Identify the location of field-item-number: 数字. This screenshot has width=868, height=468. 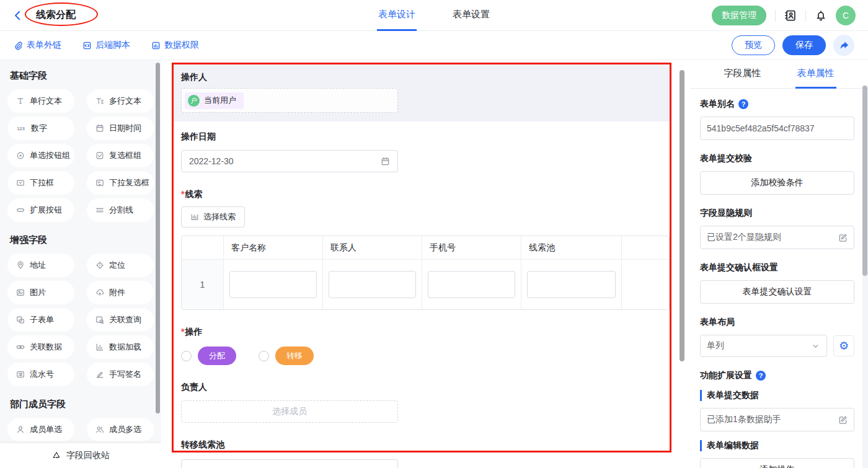
(41, 128).